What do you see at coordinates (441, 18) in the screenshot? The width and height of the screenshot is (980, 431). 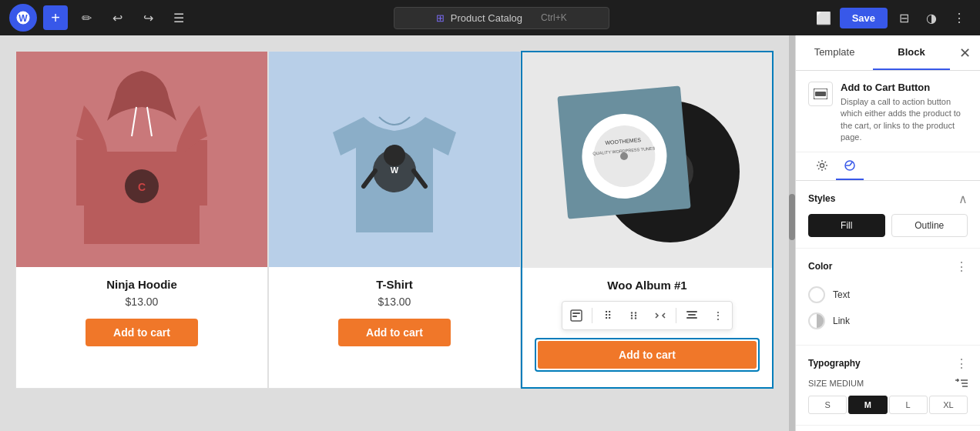 I see `product-catalog-icon: ⊞` at bounding box center [441, 18].